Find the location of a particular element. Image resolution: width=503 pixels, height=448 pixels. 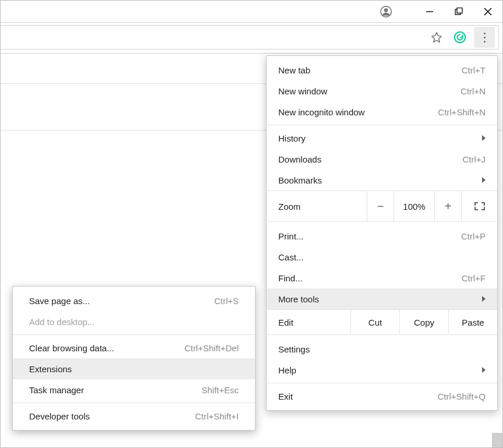

browser-toolbar is located at coordinates (252, 40).